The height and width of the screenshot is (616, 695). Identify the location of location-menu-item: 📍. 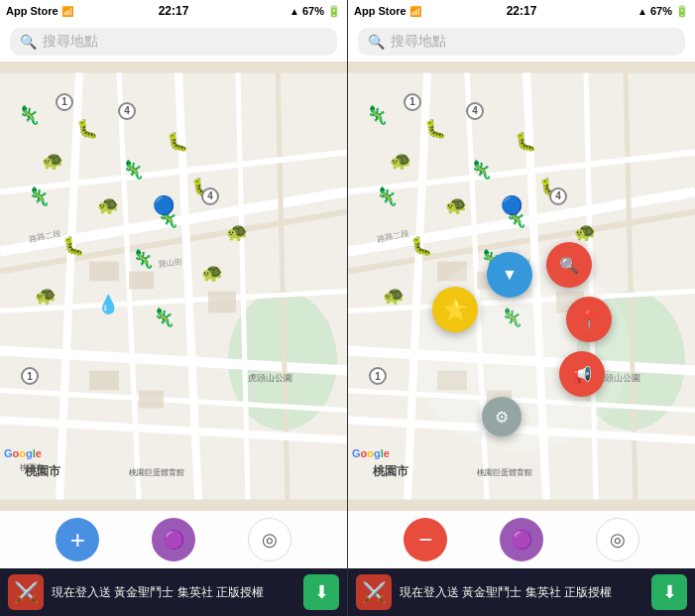
(589, 319).